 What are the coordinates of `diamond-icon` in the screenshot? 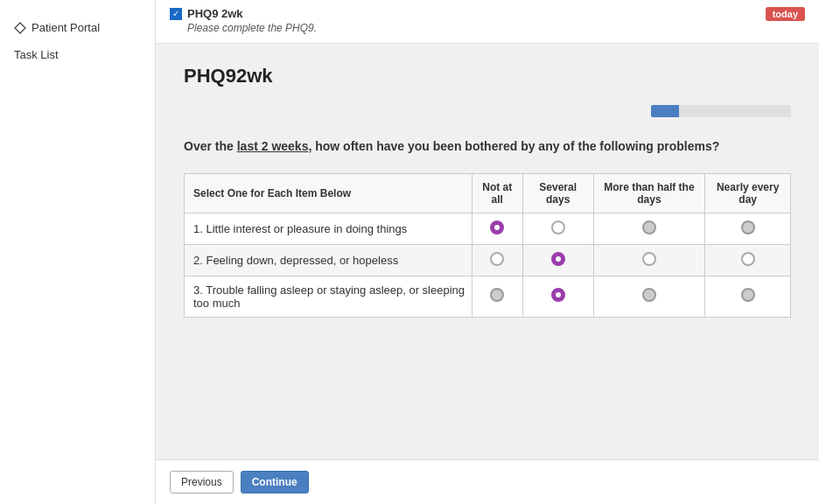 It's located at (20, 28).